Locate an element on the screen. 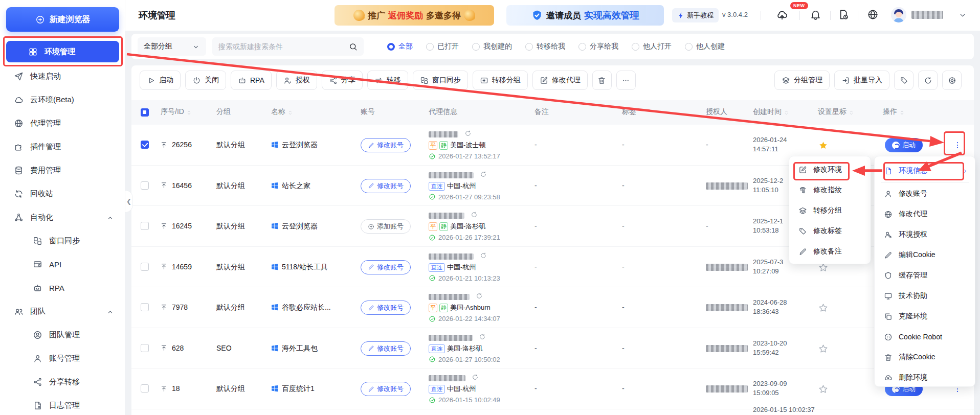  refresh-button is located at coordinates (928, 80).